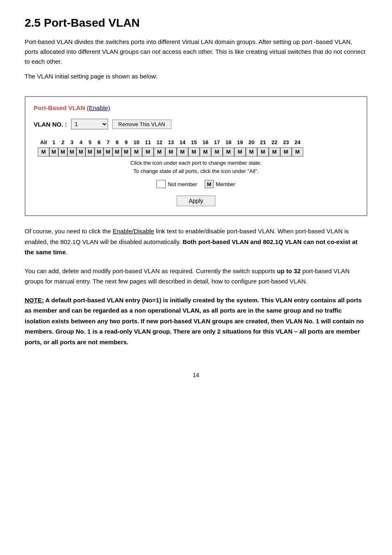  Describe the element at coordinates (171, 143) in the screenshot. I see `port-number-header-row: All 1 2 3 4 5 6 7 8 9 10 11 12 13 14 15 …` at that location.